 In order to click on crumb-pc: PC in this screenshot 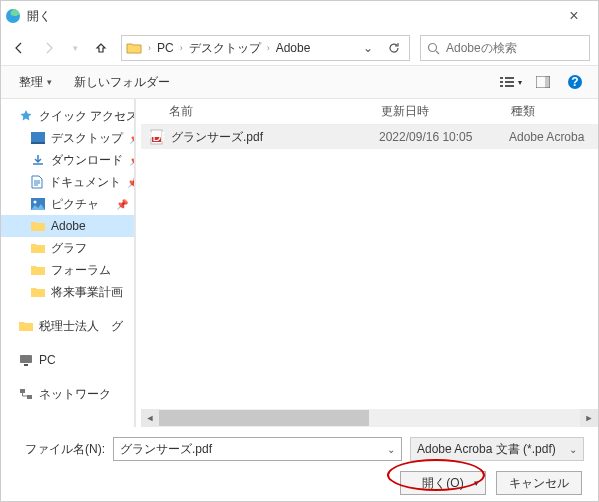, I will do `click(166, 48)`.